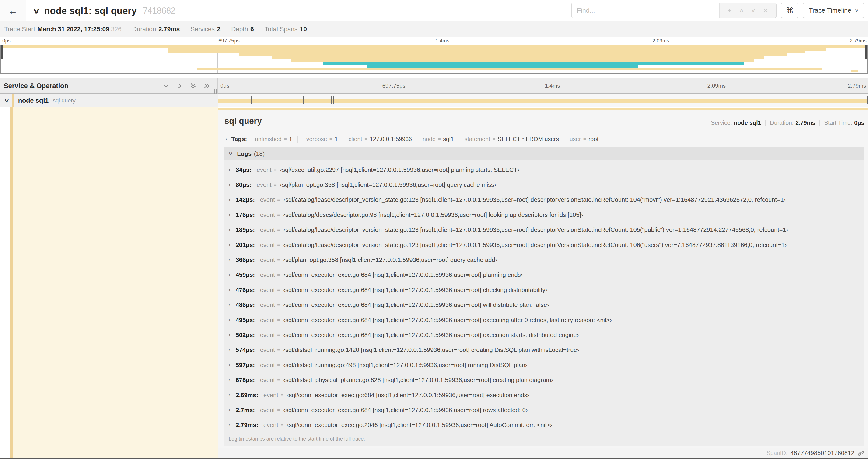 Image resolution: width=868 pixels, height=459 pixels. Describe the element at coordinates (553, 86) in the screenshot. I see `ruler-tick-label: 1.4ms` at that location.